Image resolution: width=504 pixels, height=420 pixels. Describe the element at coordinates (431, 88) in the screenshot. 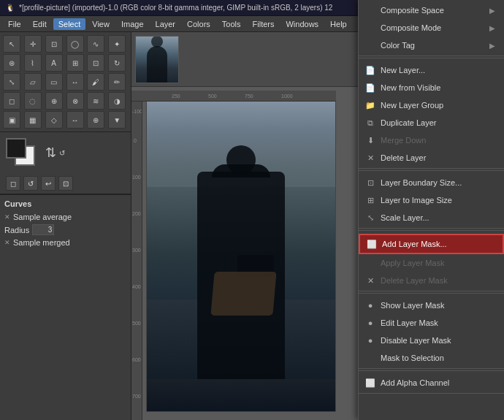

I see `ctx-new-from-visible: 📄 New from Visible` at that location.